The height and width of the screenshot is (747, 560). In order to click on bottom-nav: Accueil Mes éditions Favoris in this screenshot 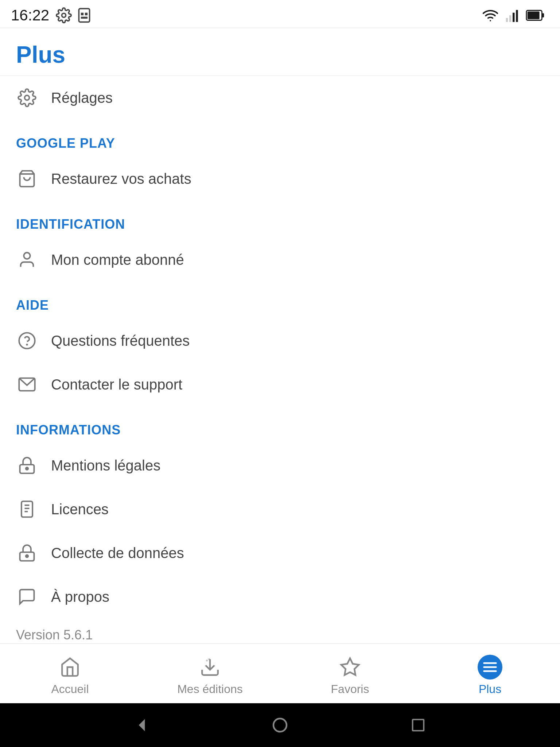, I will do `click(280, 673)`.